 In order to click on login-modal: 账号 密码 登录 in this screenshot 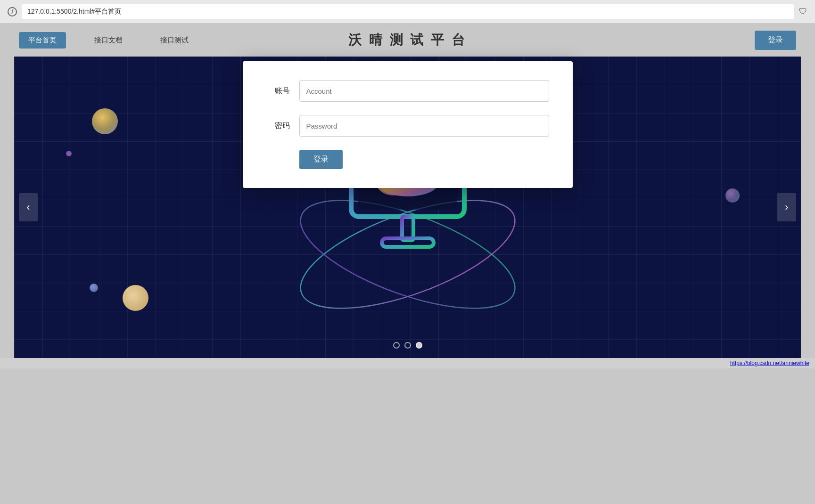, I will do `click(408, 124)`.